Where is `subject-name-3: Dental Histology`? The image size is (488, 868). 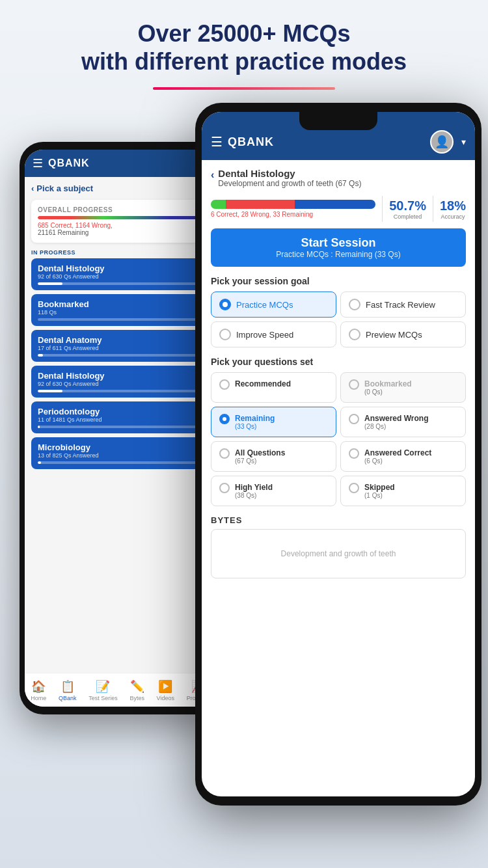
subject-name-3: Dental Histology is located at coordinates (120, 376).